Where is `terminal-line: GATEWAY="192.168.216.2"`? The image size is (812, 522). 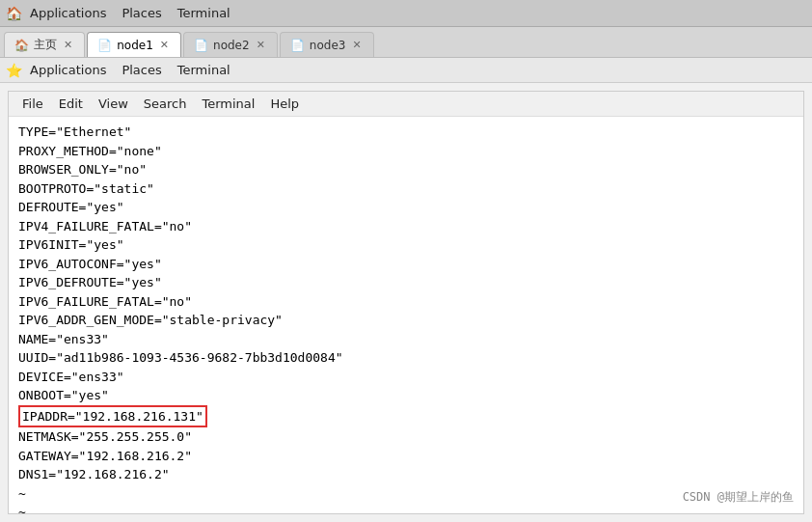
terminal-line: GATEWAY="192.168.216.2" is located at coordinates (105, 455).